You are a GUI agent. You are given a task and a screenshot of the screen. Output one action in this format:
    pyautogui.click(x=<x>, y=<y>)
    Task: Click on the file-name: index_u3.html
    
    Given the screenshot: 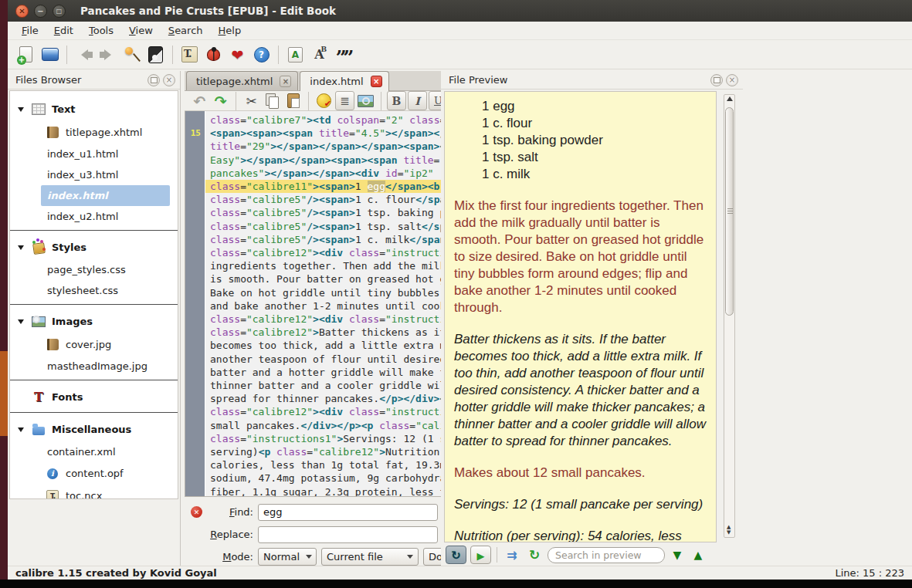 What is the action you would take?
    pyautogui.click(x=83, y=174)
    